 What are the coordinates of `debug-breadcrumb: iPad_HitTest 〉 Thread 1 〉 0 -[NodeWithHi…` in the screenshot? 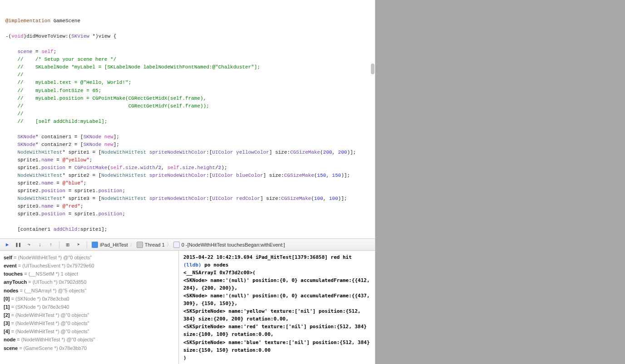 It's located at (188, 245).